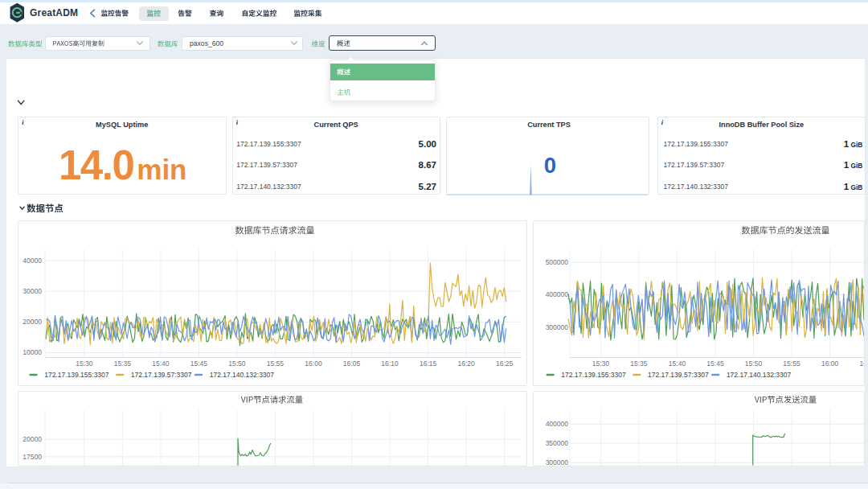 This screenshot has height=489, width=868. What do you see at coordinates (390, 364) in the screenshot?
I see `svg-text: 16:10` at bounding box center [390, 364].